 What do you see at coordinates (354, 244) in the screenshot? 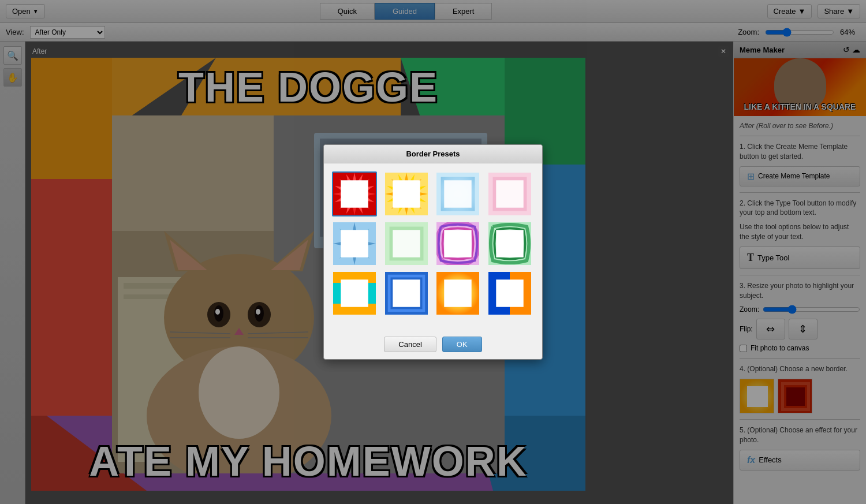
I see `preset-blue-frame` at bounding box center [354, 244].